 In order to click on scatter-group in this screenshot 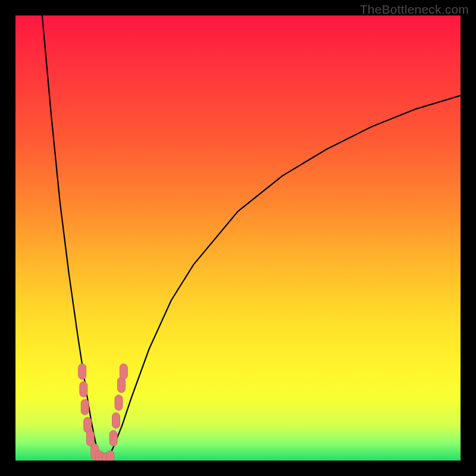, I will do `click(104, 412)`.